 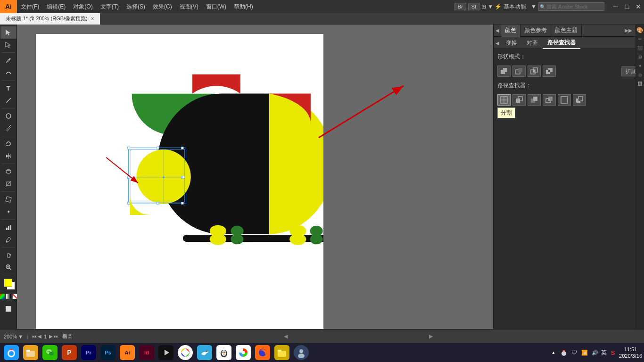 What do you see at coordinates (8, 267) in the screenshot?
I see `zoom-tool` at bounding box center [8, 267].